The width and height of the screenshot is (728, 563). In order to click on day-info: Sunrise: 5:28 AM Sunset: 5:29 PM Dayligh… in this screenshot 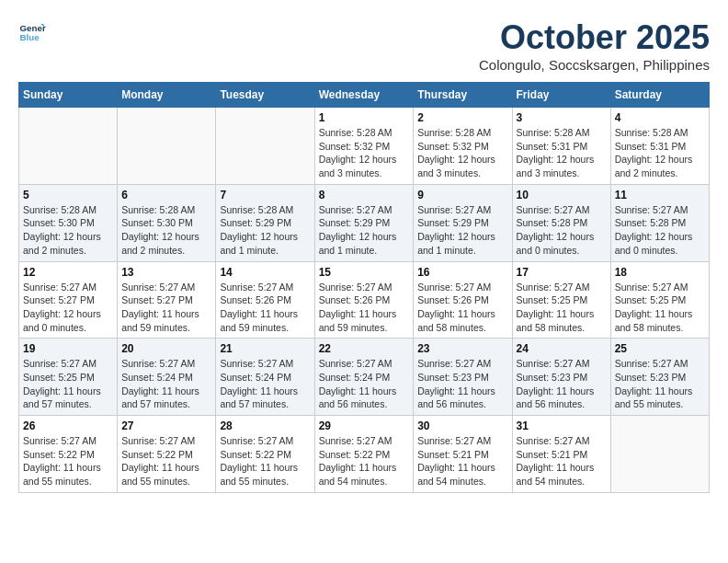, I will do `click(265, 230)`.